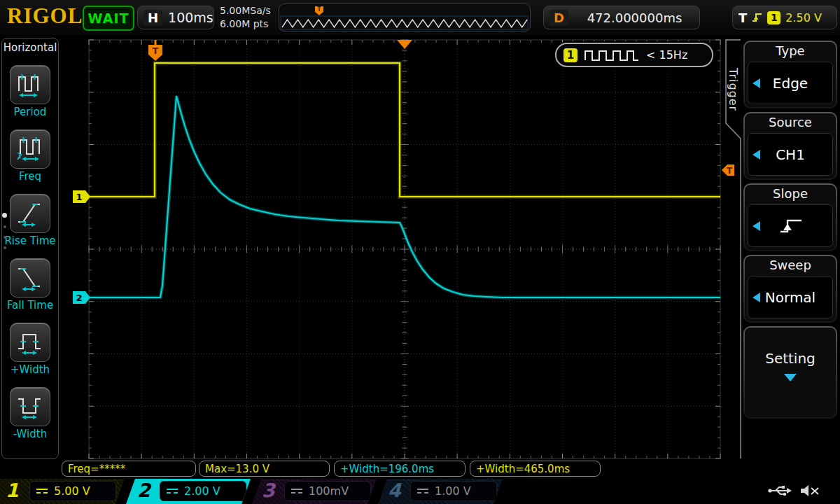 The height and width of the screenshot is (504, 840). I want to click on measure-label-plus-width: +Width, so click(32, 370).